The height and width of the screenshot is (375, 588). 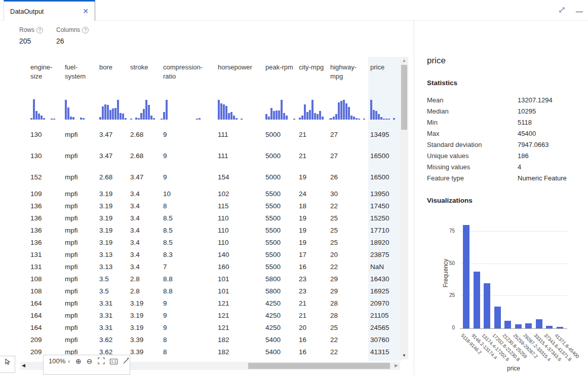 I want to click on fit-to-screen-icon, so click(x=101, y=362).